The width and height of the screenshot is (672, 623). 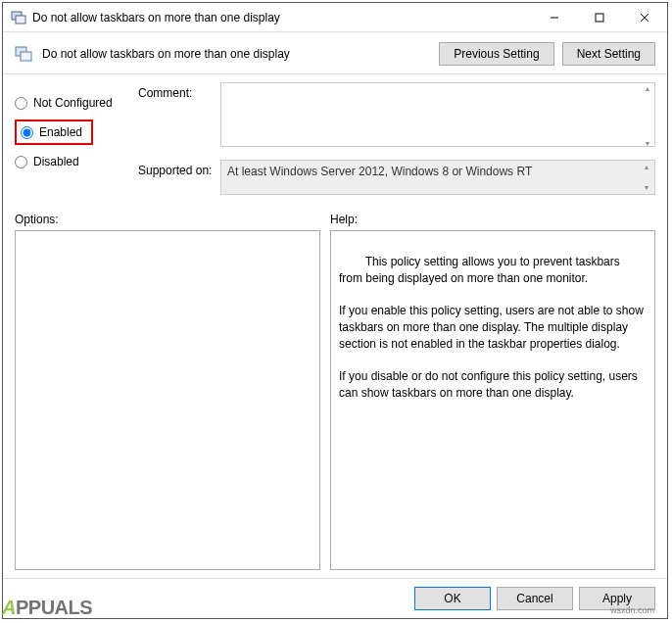 I want to click on policy-title: Do not allow taskbars on more than one d…, so click(x=237, y=54).